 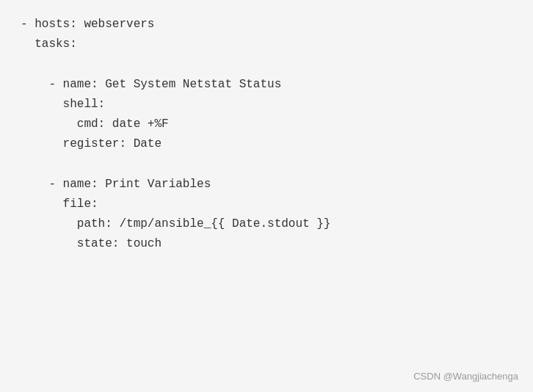 I want to click on code-line: - name: Print Variables, so click(x=266, y=185).